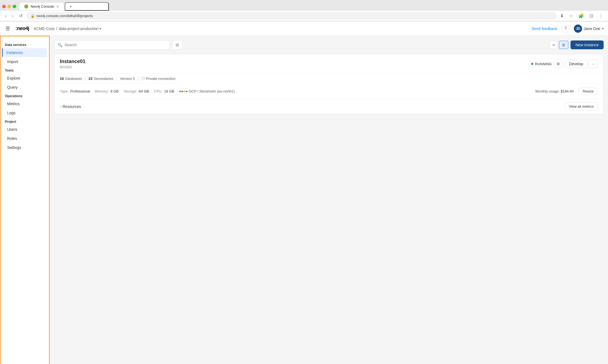 The image size is (608, 364). Describe the element at coordinates (592, 29) in the screenshot. I see `user-name: Jane Doe` at that location.